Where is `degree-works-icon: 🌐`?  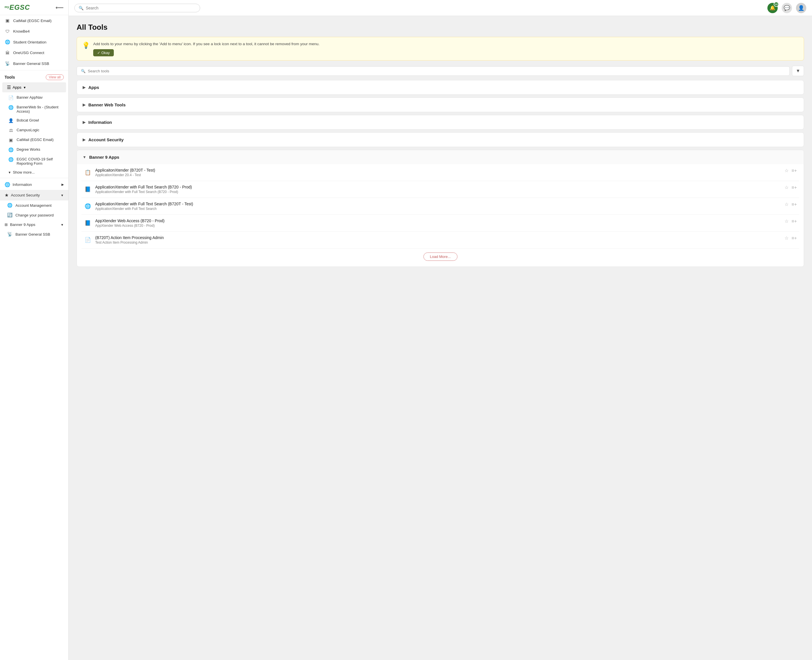
degree-works-icon: 🌐 is located at coordinates (11, 150).